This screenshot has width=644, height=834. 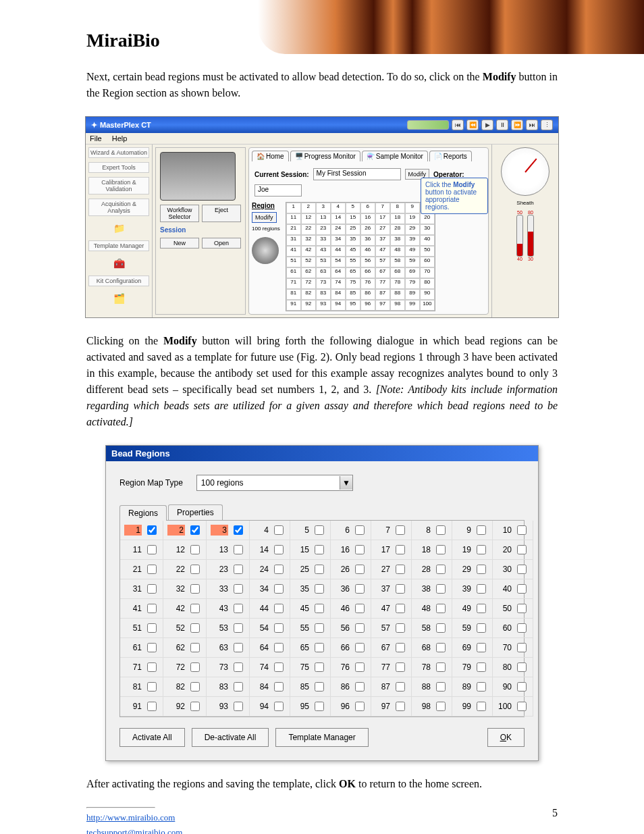 What do you see at coordinates (196, 512) in the screenshot?
I see `tab-properties: Properties` at bounding box center [196, 512].